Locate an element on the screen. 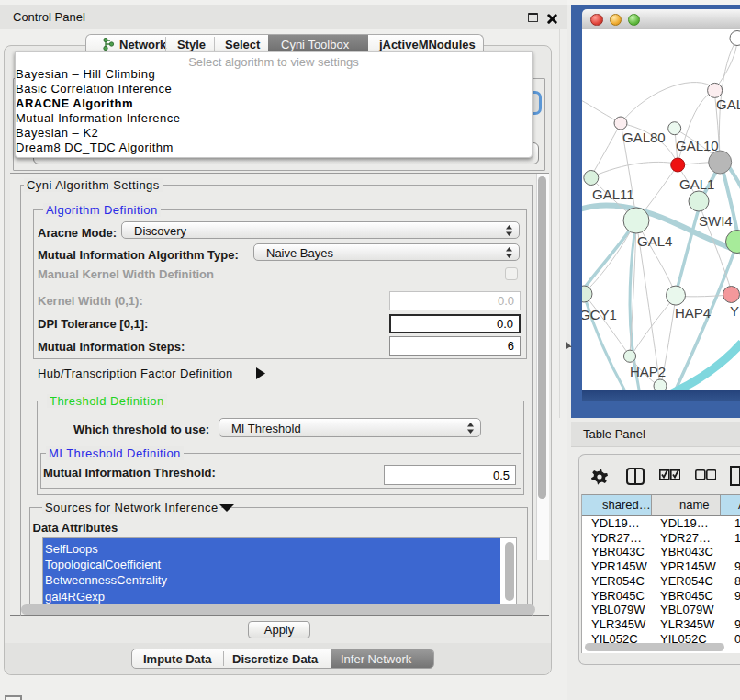  svg-text: GCY1 is located at coordinates (600, 314).